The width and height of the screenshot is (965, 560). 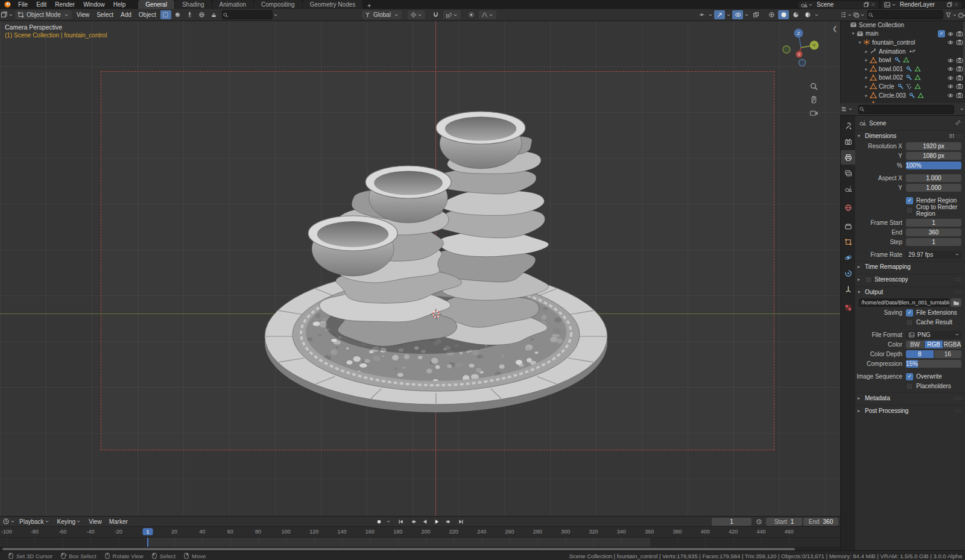 I want to click on panel-header-metadata: ▸Metadata∷∷, so click(x=910, y=398).